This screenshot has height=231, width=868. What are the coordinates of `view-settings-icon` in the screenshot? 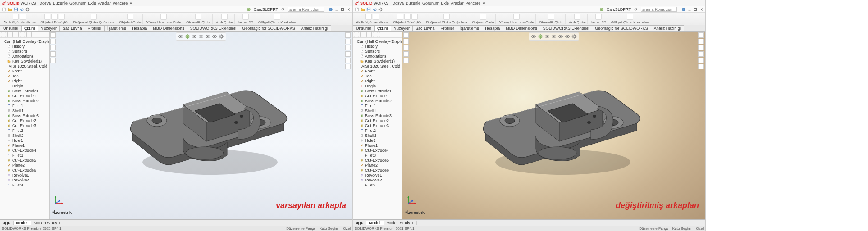 It's located at (574, 36).